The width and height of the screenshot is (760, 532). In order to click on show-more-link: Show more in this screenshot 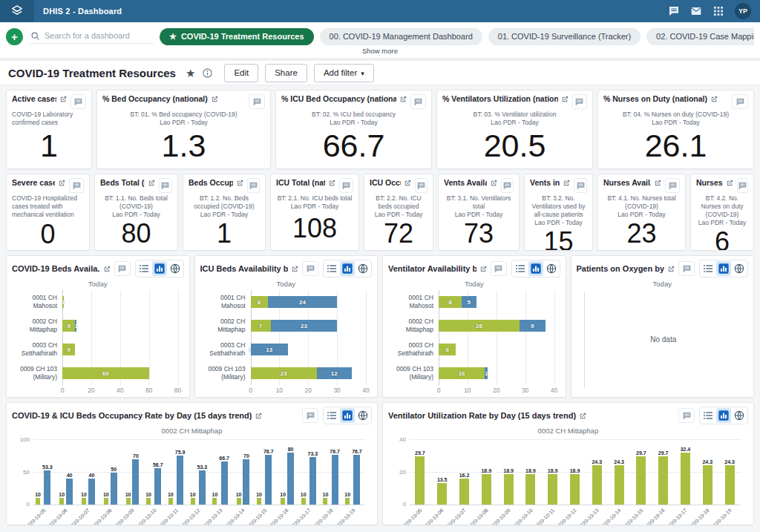, I will do `click(380, 52)`.